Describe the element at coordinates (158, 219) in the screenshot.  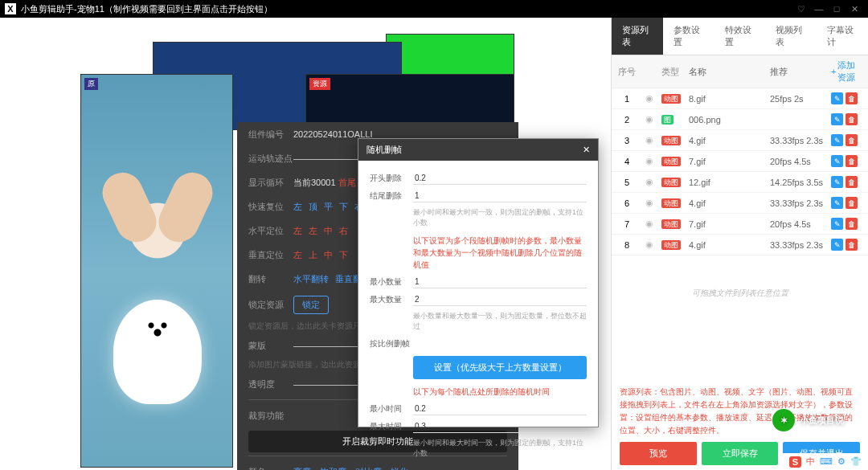
I see `preview-content-hands` at that location.